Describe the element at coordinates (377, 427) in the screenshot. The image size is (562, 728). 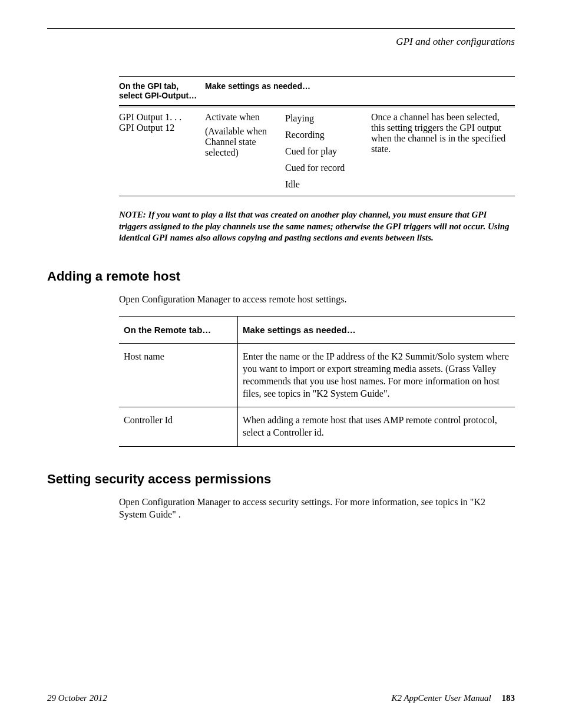
I see `row-desc-controllerid: When adding a remote host that uses AMP …` at that location.